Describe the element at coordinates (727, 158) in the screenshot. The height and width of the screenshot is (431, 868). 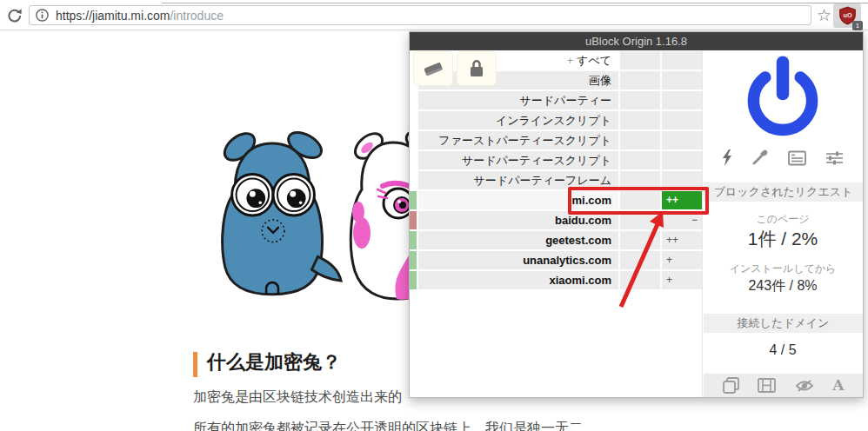
I see `element-zapper-icon` at that location.